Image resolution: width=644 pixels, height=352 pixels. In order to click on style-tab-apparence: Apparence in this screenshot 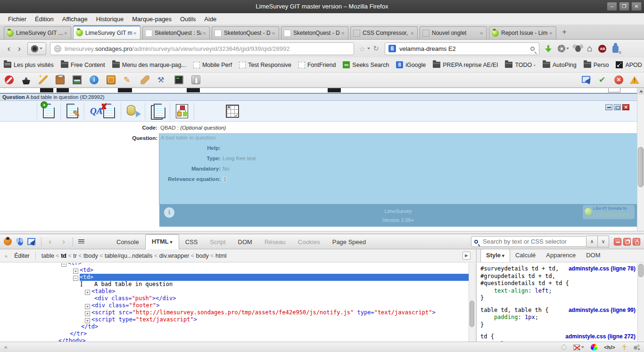, I will do `click(561, 255)`.